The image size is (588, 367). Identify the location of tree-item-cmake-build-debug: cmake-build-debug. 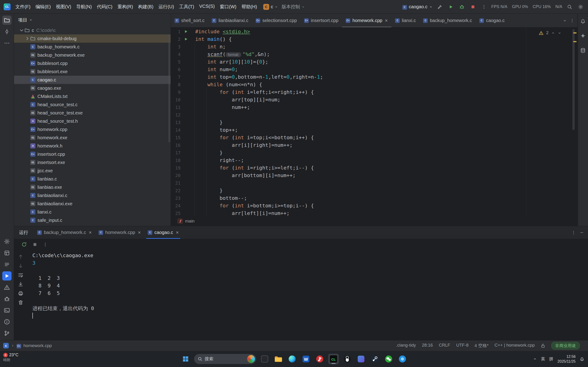
(92, 39).